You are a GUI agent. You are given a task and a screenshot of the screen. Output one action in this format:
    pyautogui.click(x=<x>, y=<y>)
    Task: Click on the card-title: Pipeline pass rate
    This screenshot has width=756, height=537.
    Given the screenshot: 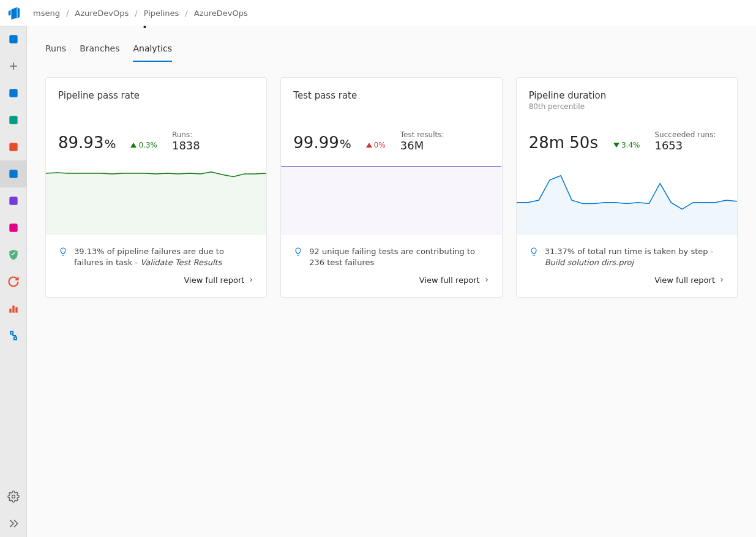 What is the action you would take?
    pyautogui.click(x=156, y=96)
    